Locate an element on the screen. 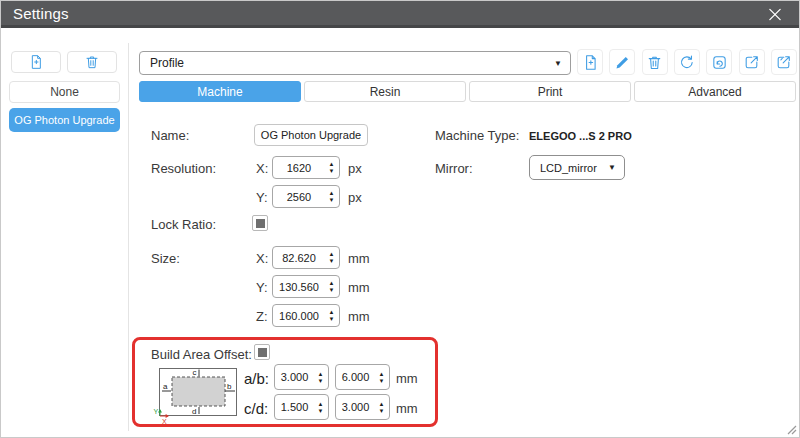 The height and width of the screenshot is (438, 800). machine-type-label: Machine Type: is located at coordinates (477, 136).